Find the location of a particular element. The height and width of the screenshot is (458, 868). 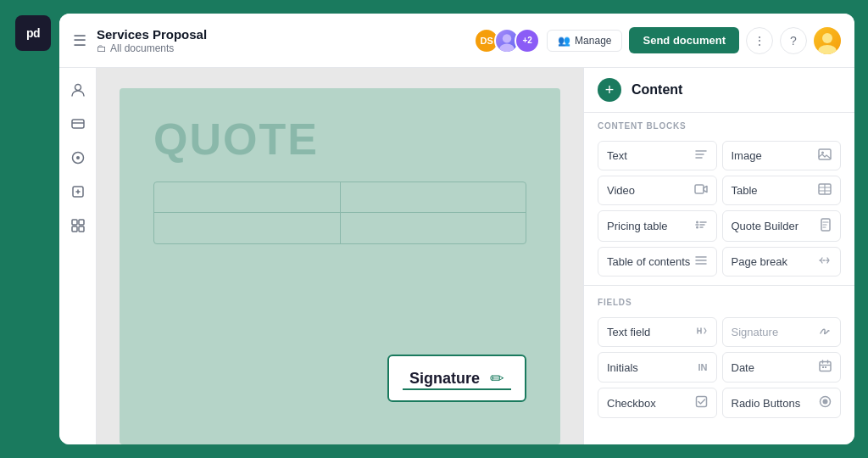

field-initials: Initials IN is located at coordinates (658, 367).